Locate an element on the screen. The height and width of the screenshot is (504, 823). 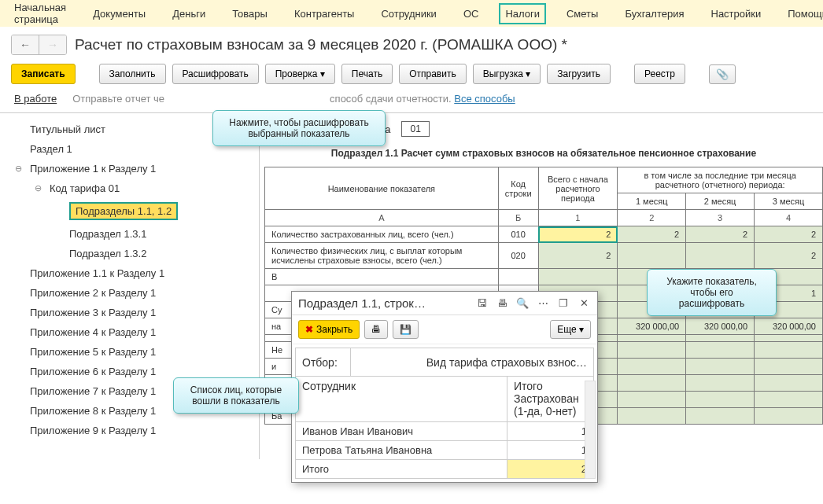
menu-item: Контрагенты is located at coordinates (324, 14).